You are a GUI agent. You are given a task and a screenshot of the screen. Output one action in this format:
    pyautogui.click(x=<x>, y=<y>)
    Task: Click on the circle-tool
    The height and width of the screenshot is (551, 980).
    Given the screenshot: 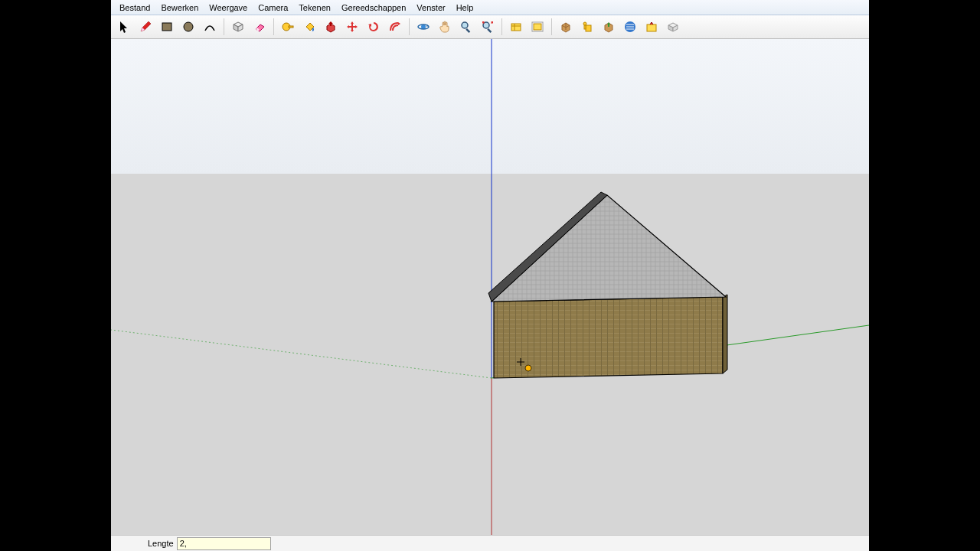 What is the action you would take?
    pyautogui.click(x=188, y=27)
    